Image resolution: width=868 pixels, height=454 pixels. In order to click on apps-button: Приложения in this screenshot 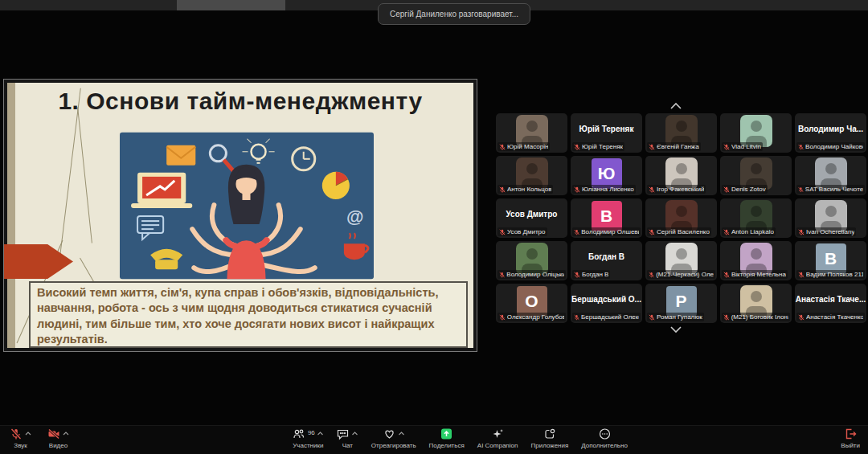, I will do `click(550, 439)`.